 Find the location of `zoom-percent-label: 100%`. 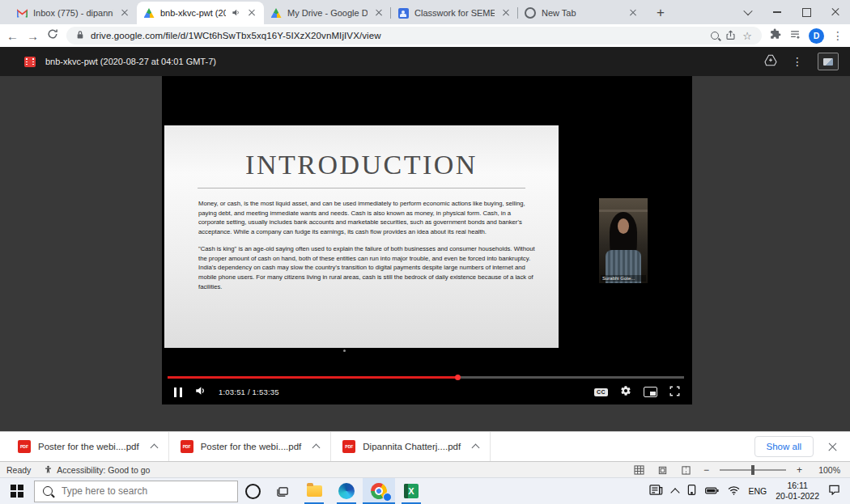

zoom-percent-label: 100% is located at coordinates (827, 470).